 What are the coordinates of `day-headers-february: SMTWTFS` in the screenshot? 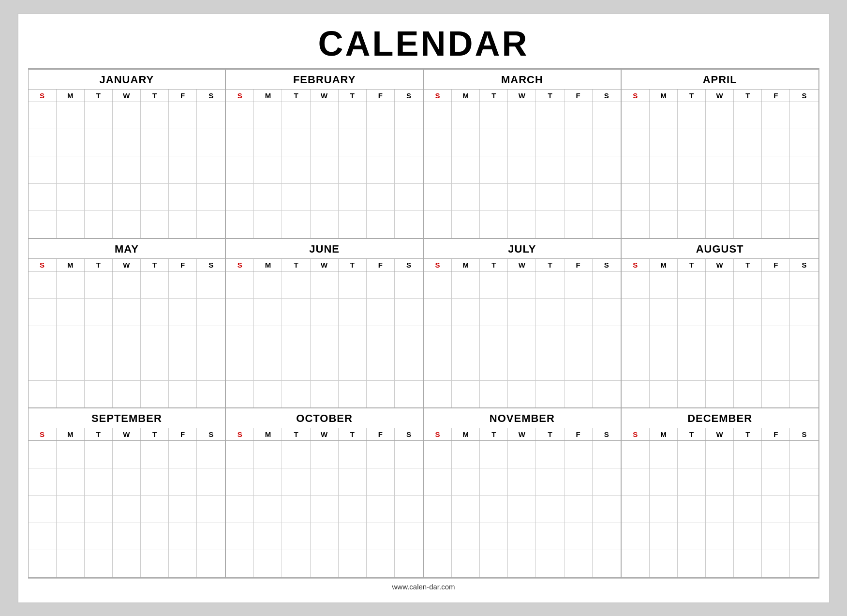 It's located at (324, 96).